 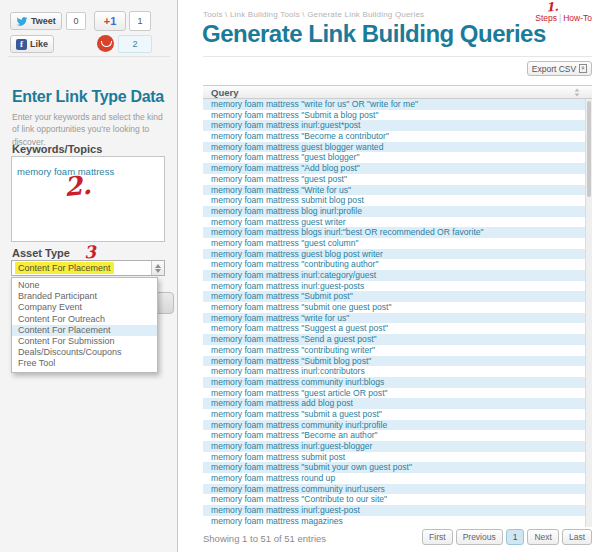 I want to click on table-row: memory foam mattress "Write for us", so click(x=398, y=190).